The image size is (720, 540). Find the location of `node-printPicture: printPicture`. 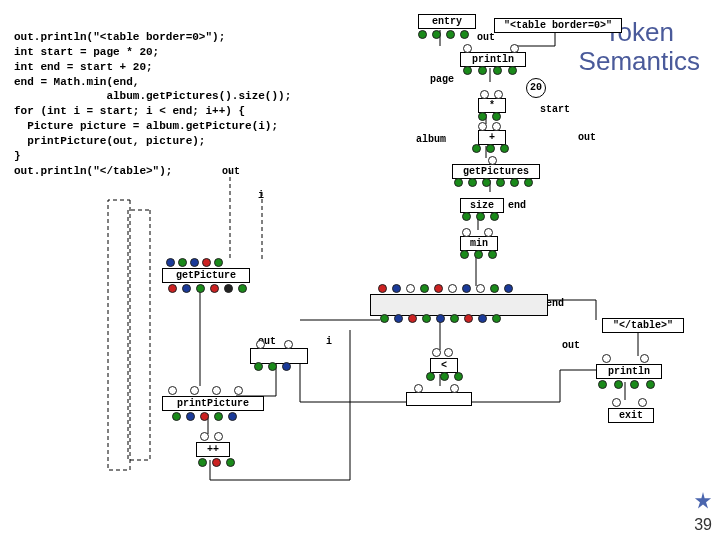

node-printPicture: printPicture is located at coordinates (213, 404).